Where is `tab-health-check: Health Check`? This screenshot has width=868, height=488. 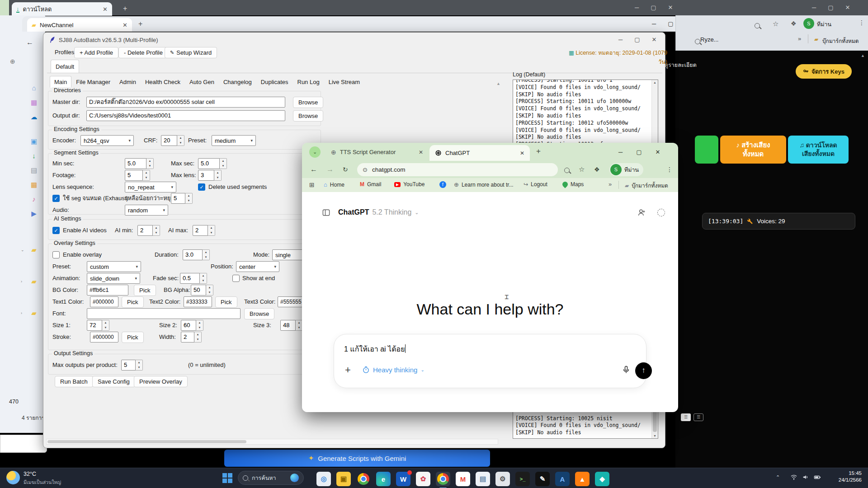
tab-health-check: Health Check is located at coordinates (163, 82).